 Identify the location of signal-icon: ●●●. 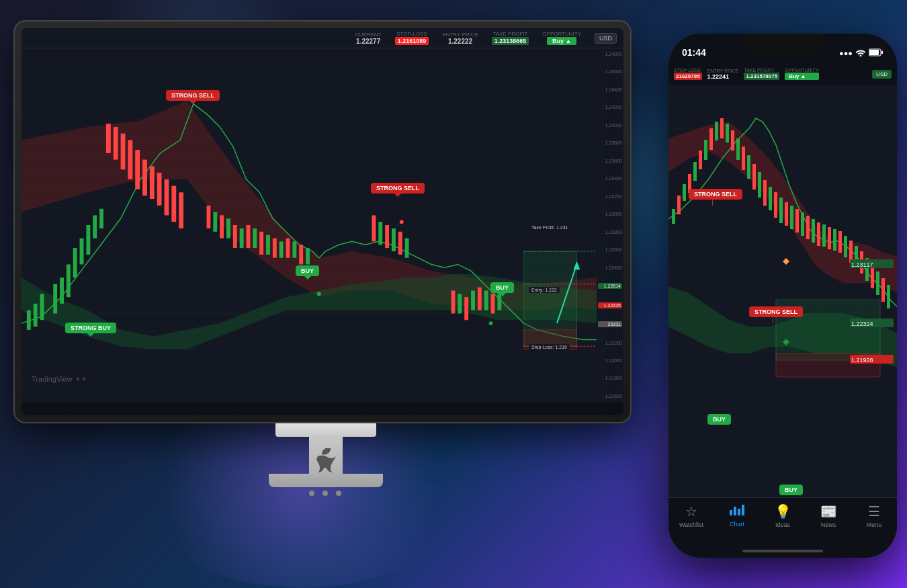
(846, 53).